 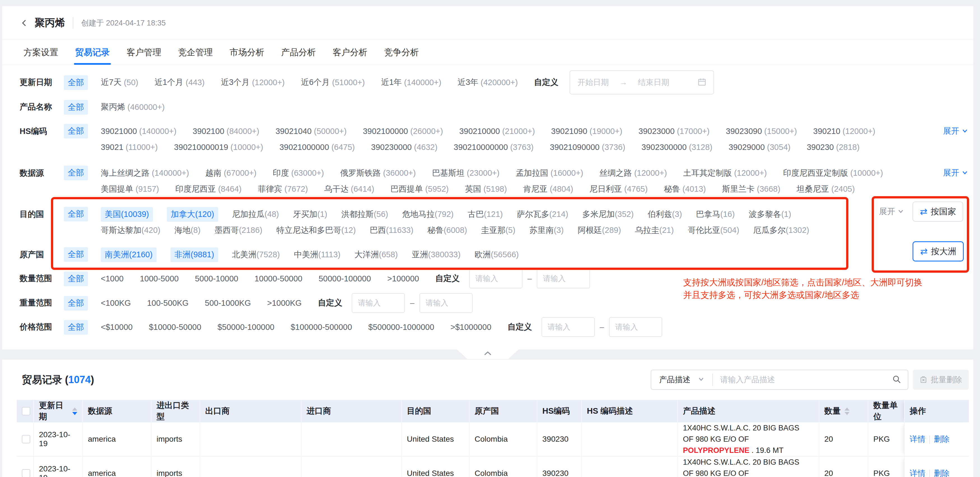 What do you see at coordinates (446, 303) in the screenshot?
I see `weight-max-input: 请输入` at bounding box center [446, 303].